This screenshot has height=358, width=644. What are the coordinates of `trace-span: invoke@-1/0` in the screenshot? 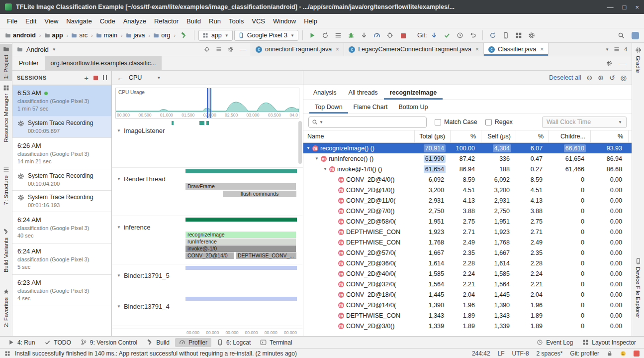 It's located at (241, 249).